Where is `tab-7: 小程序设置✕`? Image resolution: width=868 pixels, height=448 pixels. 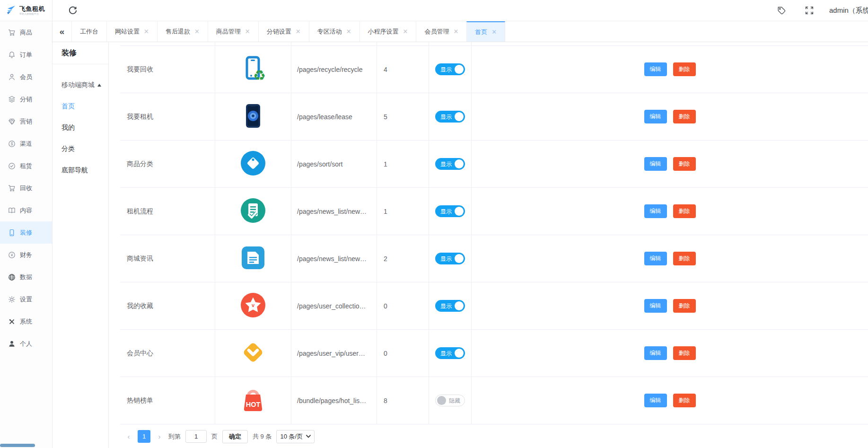
tab-7: 小程序设置✕ is located at coordinates (388, 31).